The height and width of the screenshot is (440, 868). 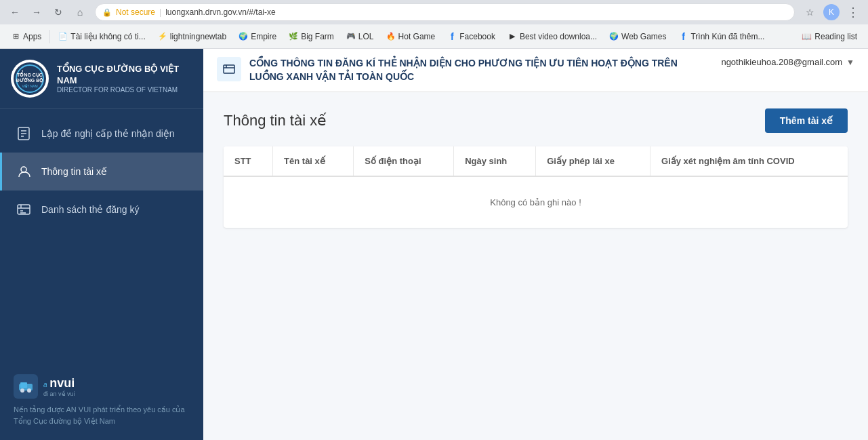 What do you see at coordinates (26, 386) in the screenshot?
I see `anvui-icon` at bounding box center [26, 386].